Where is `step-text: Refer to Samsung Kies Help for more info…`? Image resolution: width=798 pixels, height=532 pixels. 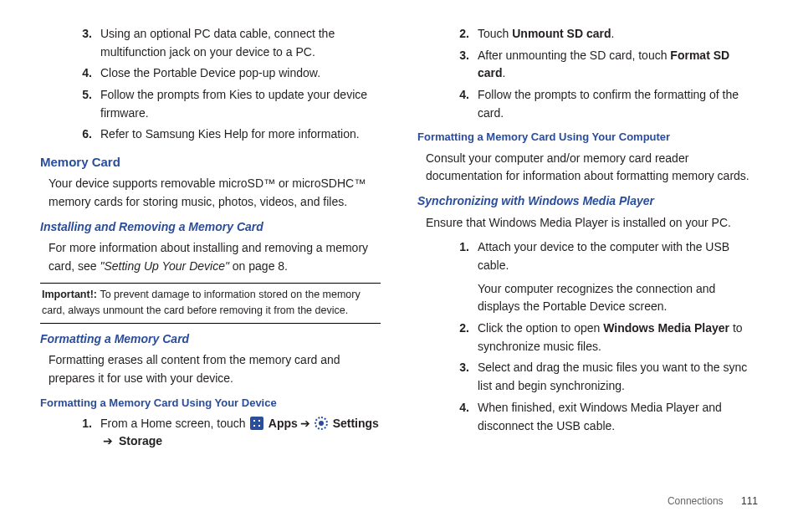
step-text: Refer to Samsung Kies Help for more info… is located at coordinates (241, 135).